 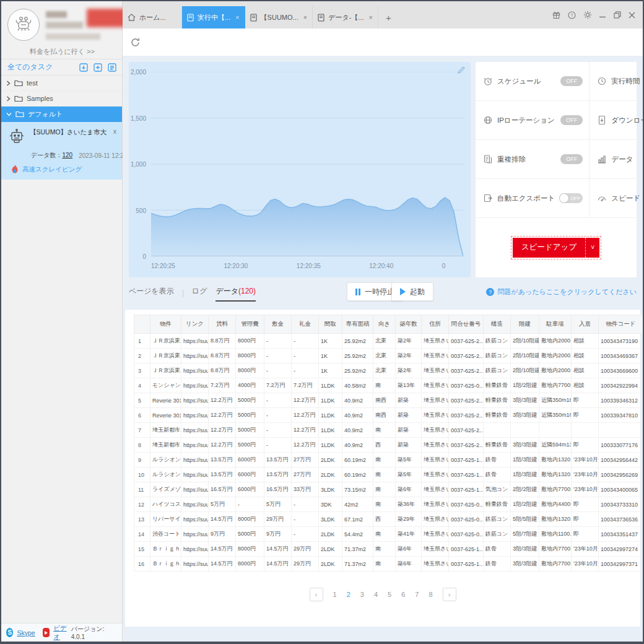 I want to click on chart-plot, so click(x=307, y=164).